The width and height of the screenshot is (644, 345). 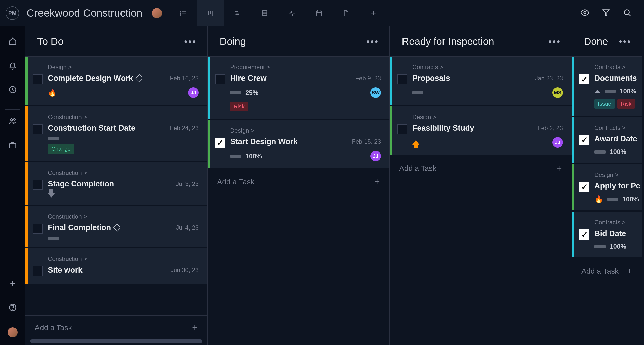 I want to click on app-logo: PM, so click(x=12, y=13).